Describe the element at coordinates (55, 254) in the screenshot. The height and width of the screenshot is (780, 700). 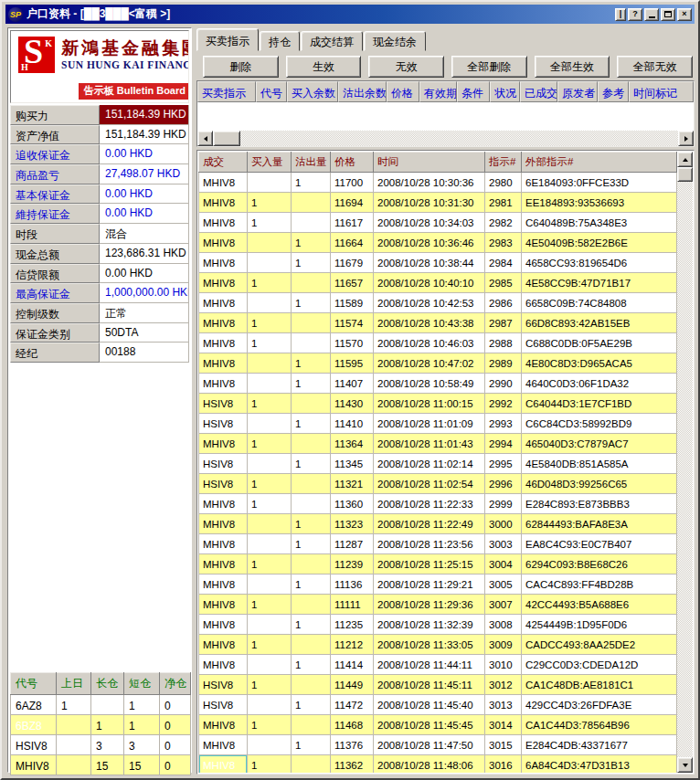
I see `account-row-label: 现金总额` at that location.